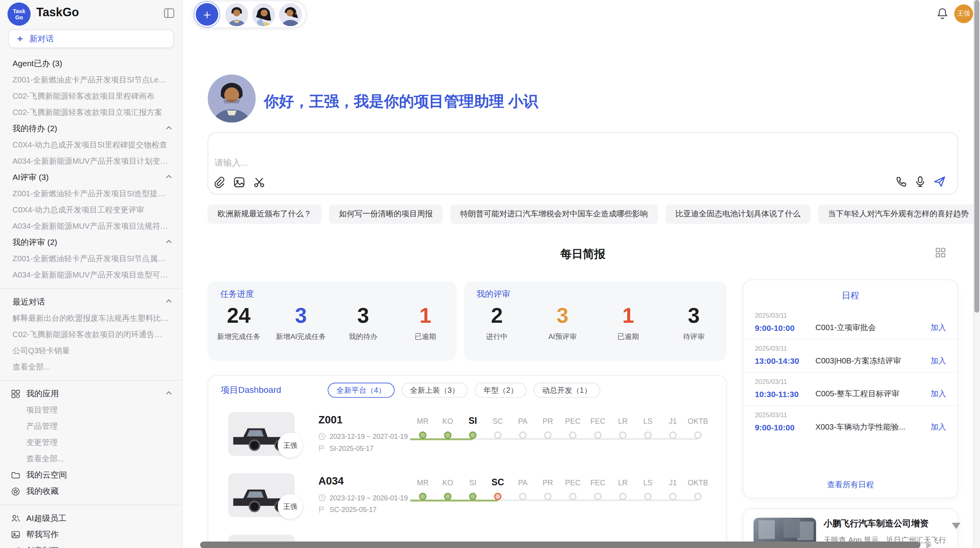  What do you see at coordinates (501, 390) in the screenshot?
I see `filter-chip: 年型（2）` at bounding box center [501, 390].